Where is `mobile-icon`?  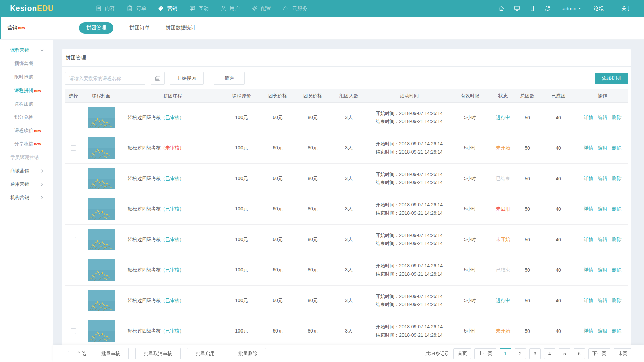 mobile-icon is located at coordinates (532, 8).